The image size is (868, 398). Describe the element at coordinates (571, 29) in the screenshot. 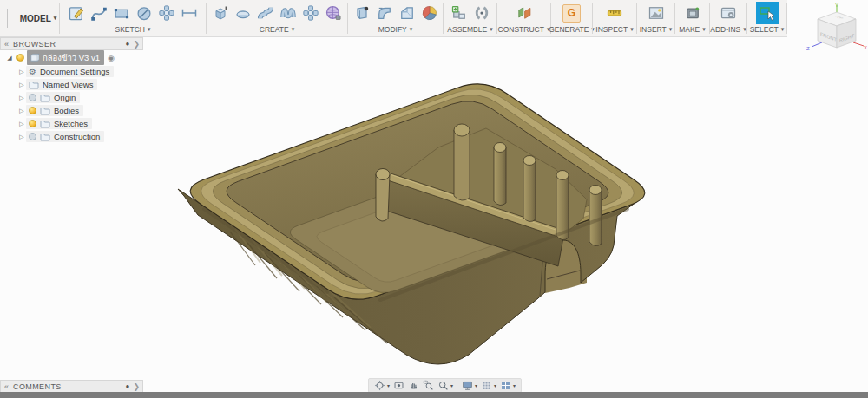

I see `generate-menu: GENERATE▾` at that location.